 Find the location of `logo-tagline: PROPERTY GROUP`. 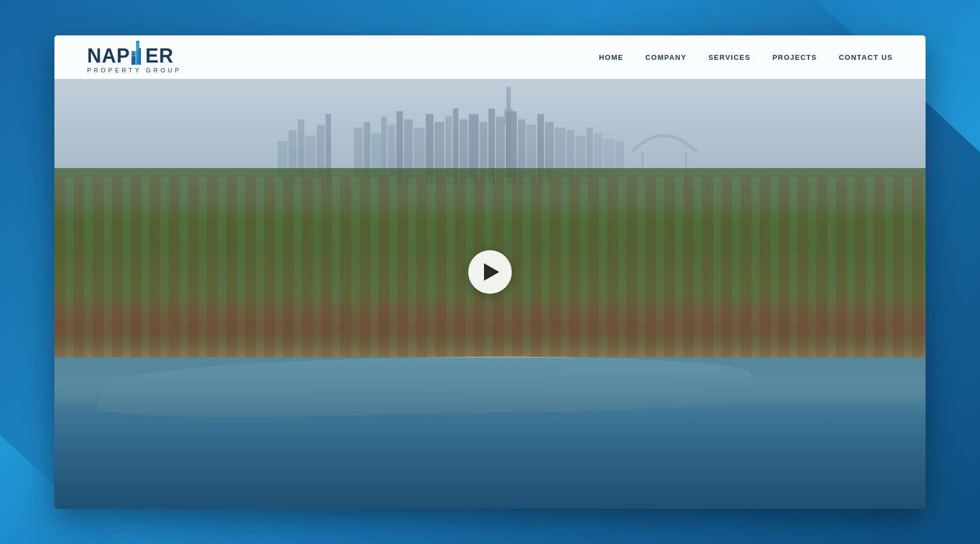

logo-tagline: PROPERTY GROUP is located at coordinates (134, 70).